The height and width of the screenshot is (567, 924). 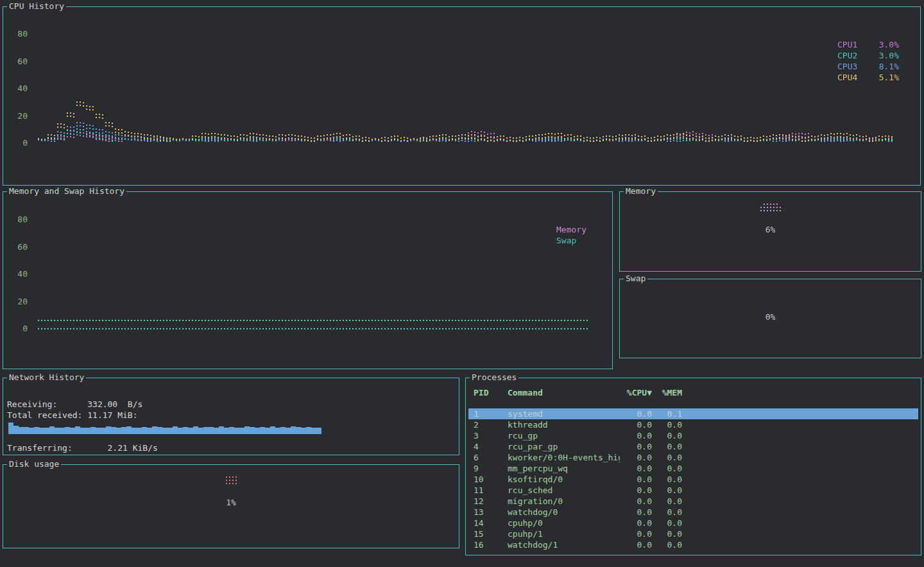 What do you see at coordinates (693, 501) in the screenshot?
I see `process-row: 12migration/00.00.0` at bounding box center [693, 501].